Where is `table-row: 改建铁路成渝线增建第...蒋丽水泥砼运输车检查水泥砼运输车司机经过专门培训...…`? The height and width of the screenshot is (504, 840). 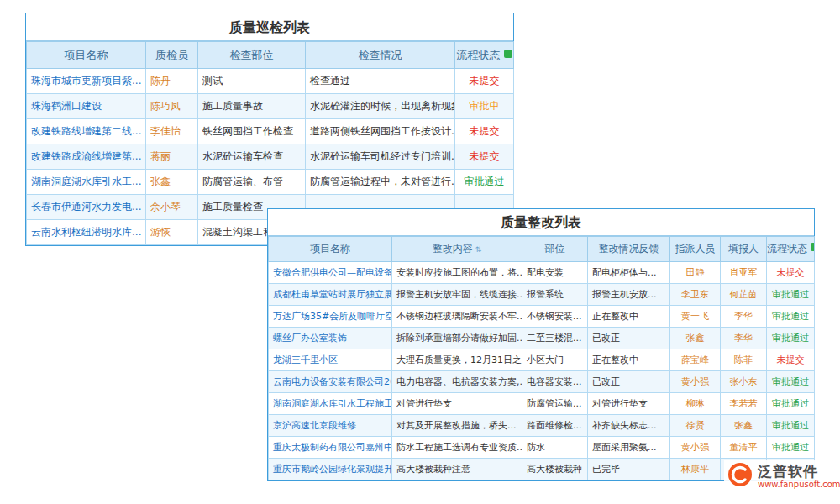
table-row: 改建铁路成渝线增建第...蒋丽水泥砼运输车检查水泥砼运输车司机经过专门培训...… is located at coordinates (270, 157).